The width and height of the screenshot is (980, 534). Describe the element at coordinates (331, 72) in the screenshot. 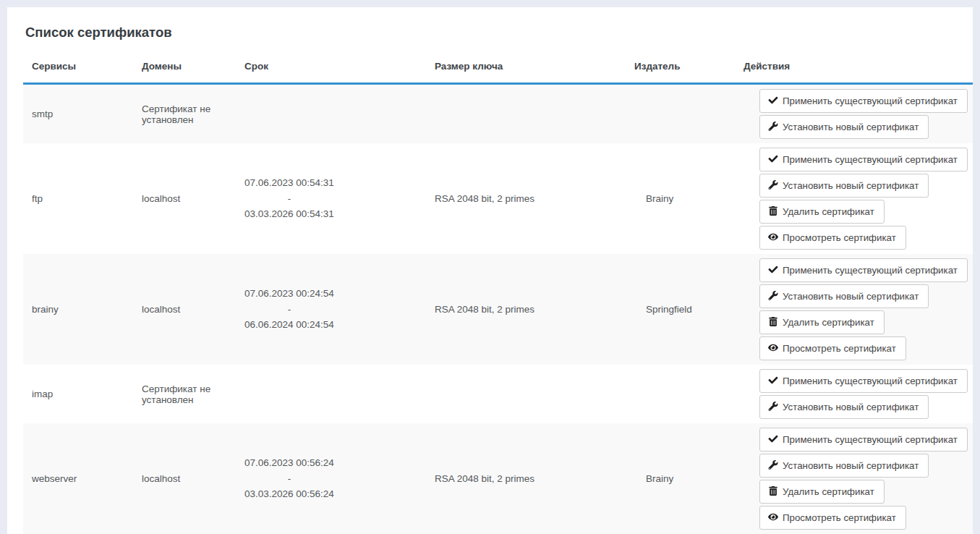

I see `column-header-term: Срок` at that location.